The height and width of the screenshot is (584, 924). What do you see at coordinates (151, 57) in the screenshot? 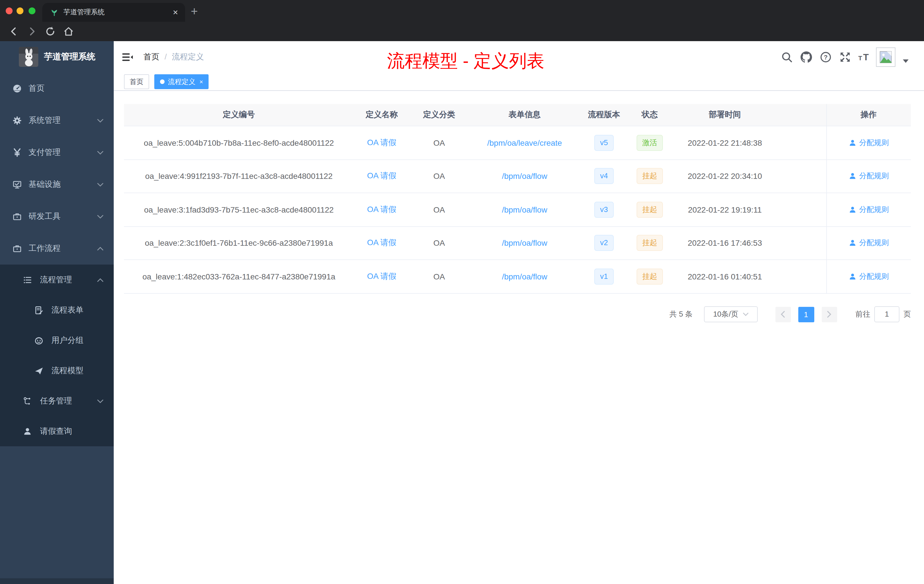
I see `breadcrumb-home: 首页` at bounding box center [151, 57].